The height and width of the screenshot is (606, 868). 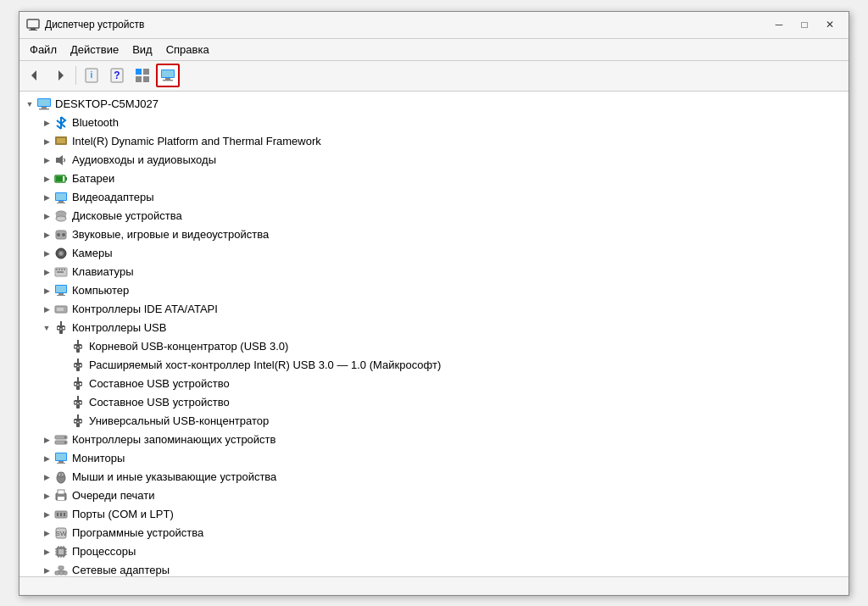 I want to click on list-item: ▶ Сетевые адаптеры, so click(x=434, y=569).